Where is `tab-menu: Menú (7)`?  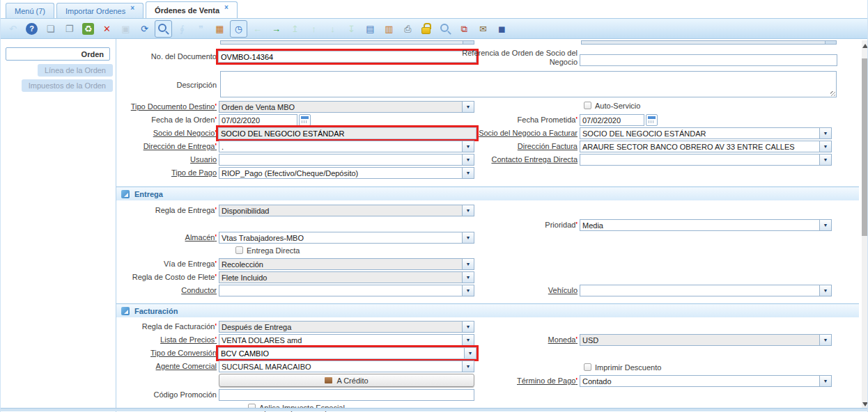 tab-menu: Menú (7) is located at coordinates (30, 10).